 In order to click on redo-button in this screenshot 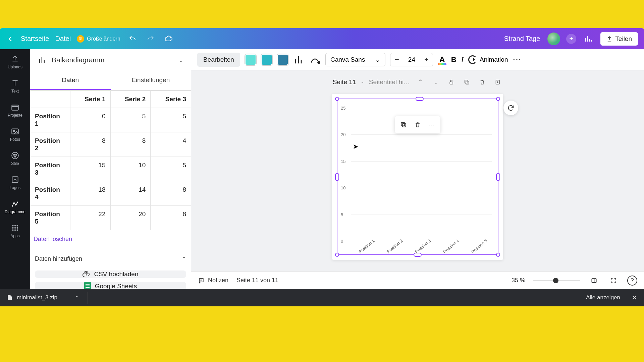, I will do `click(151, 39)`.